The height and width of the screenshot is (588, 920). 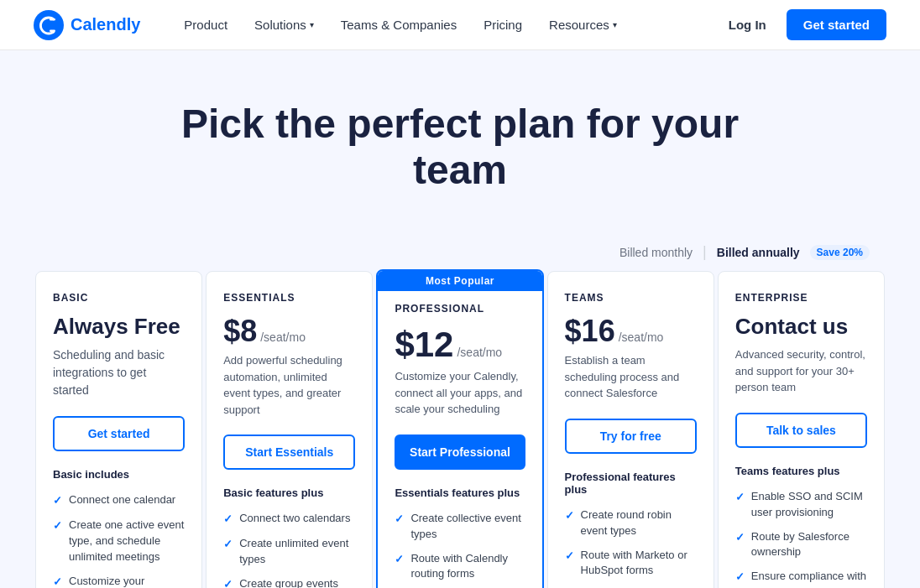 What do you see at coordinates (240, 331) in the screenshot?
I see `plan-price-essentials: $8` at bounding box center [240, 331].